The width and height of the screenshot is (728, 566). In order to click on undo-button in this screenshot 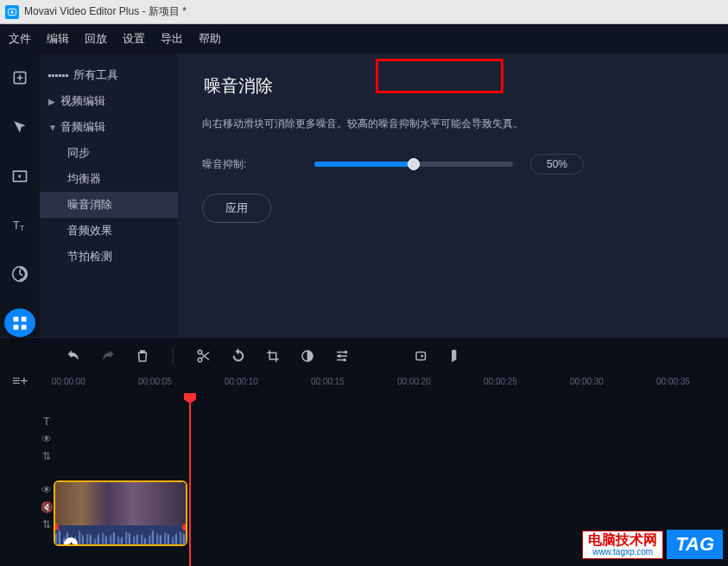, I will do `click(73, 356)`.